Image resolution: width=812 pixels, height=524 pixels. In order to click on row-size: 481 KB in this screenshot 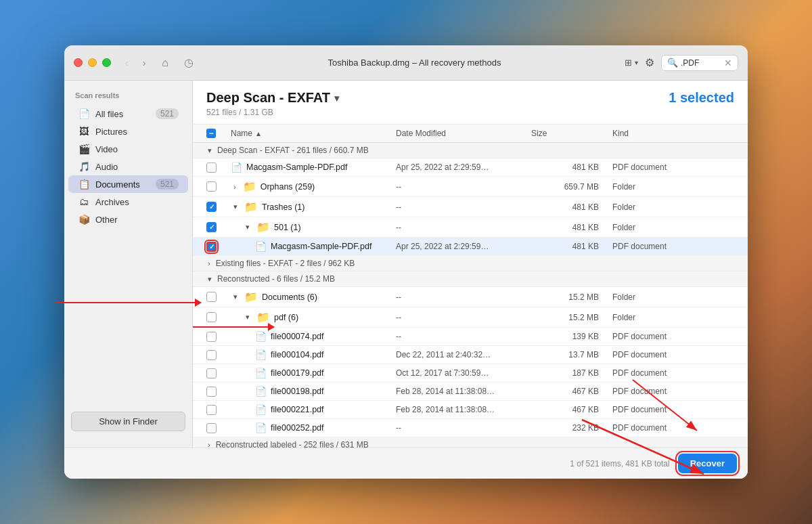, I will do `click(572, 207)`.